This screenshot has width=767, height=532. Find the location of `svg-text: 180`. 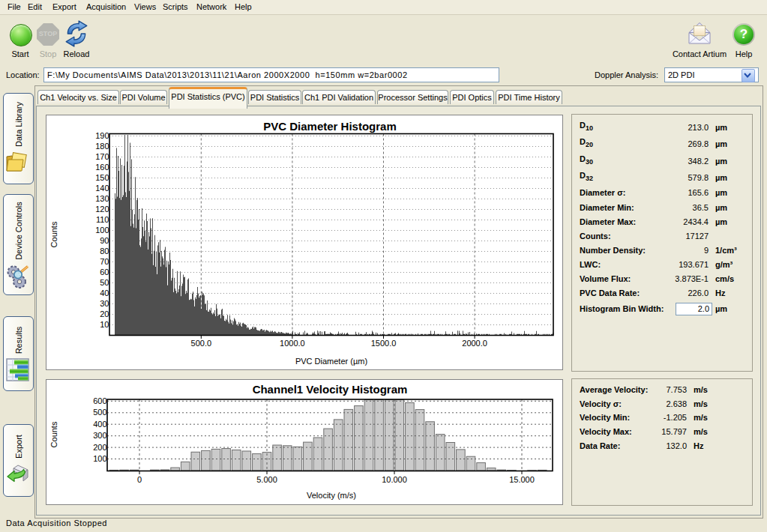

svg-text: 180 is located at coordinates (102, 146).